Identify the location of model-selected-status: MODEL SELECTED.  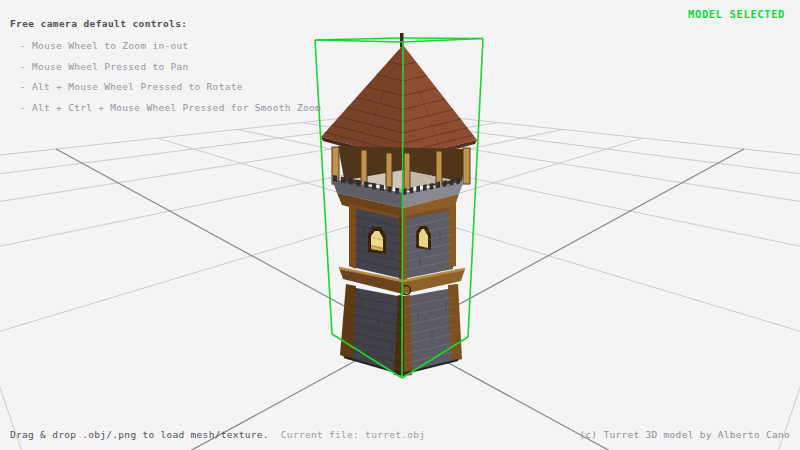
(736, 14).